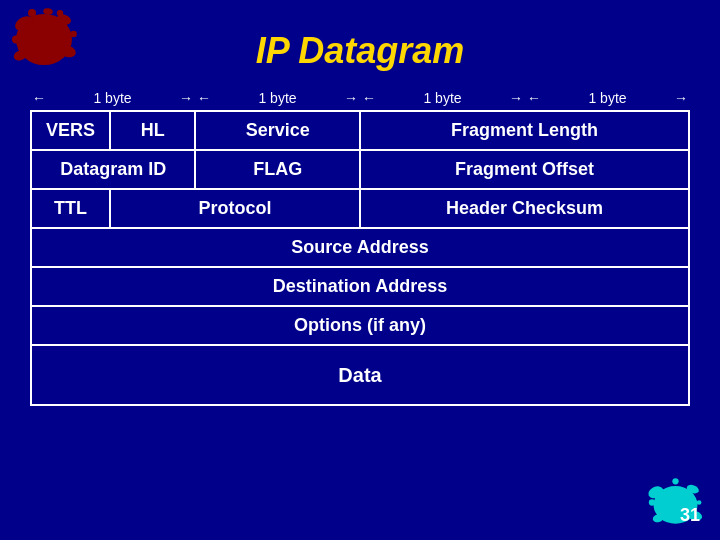 This screenshot has width=720, height=540. I want to click on ttl-cell: TTL, so click(70, 208).